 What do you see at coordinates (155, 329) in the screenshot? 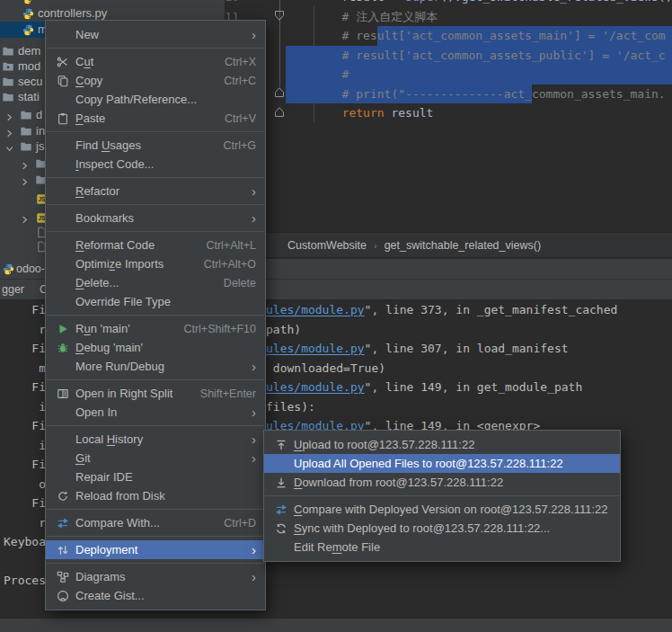
I see `menu-item-run-main: Run 'main'Ctrl+Shift+F10` at bounding box center [155, 329].